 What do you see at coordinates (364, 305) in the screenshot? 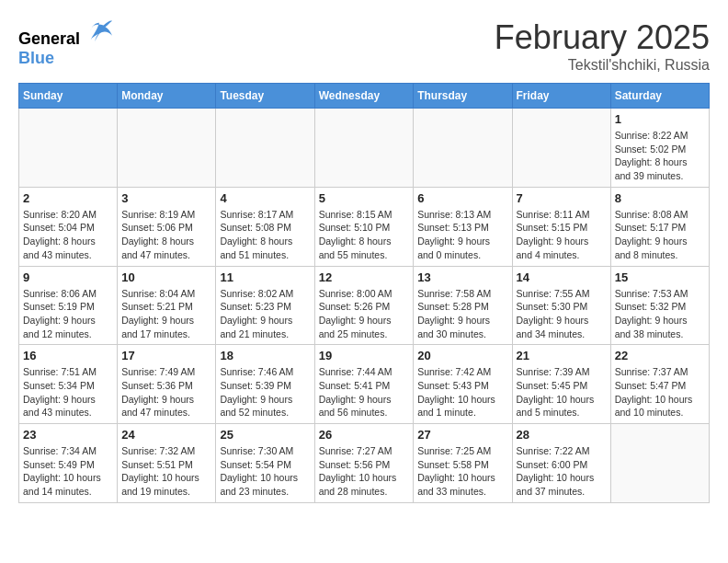
I see `calendar-day-cell: 12Sunrise: 8:00 AM Sunset: 5:26 PM Dayli…` at bounding box center [364, 305].